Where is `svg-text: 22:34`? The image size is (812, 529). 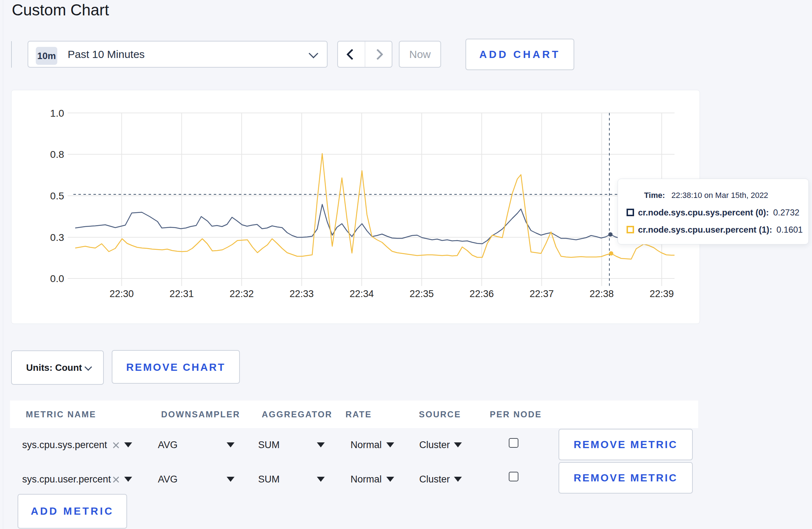 svg-text: 22:34 is located at coordinates (362, 294).